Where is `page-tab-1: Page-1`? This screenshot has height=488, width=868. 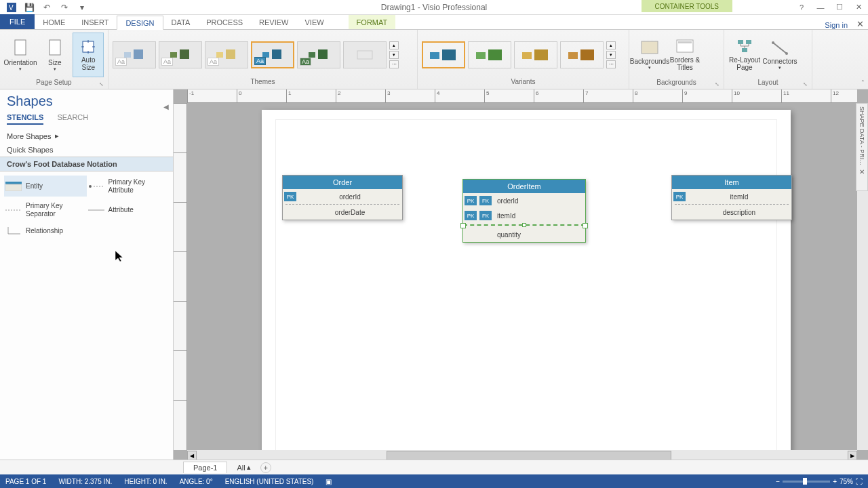
page-tab-1: Page-1 is located at coordinates (205, 468).